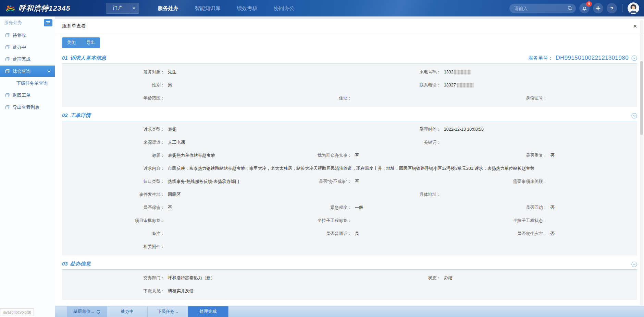  I want to click on bottom-tabs: 基层单位...处办中下级任务...处理完成, so click(148, 312).